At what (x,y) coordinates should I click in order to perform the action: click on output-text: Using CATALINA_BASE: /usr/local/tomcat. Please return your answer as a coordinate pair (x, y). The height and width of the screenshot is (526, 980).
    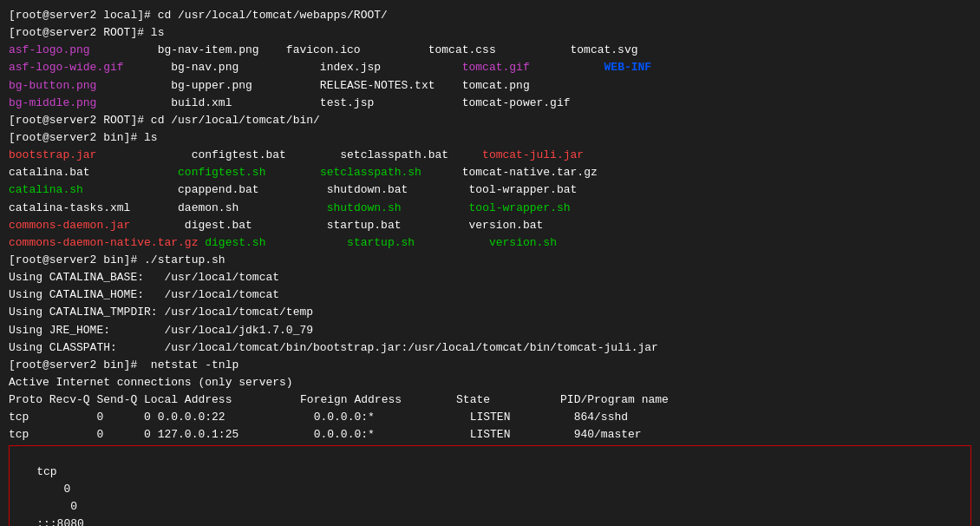
    Looking at the image, I should click on (144, 278).